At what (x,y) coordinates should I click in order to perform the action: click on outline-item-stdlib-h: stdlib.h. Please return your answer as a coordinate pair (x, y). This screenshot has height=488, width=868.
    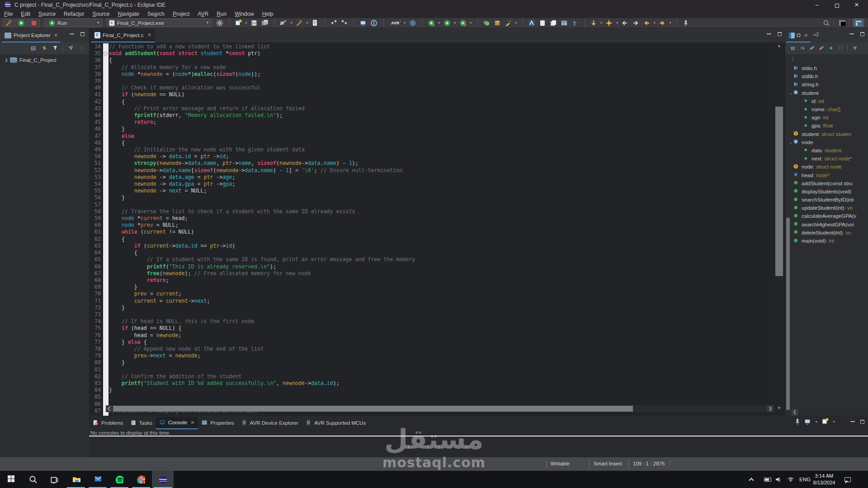
    Looking at the image, I should click on (826, 76).